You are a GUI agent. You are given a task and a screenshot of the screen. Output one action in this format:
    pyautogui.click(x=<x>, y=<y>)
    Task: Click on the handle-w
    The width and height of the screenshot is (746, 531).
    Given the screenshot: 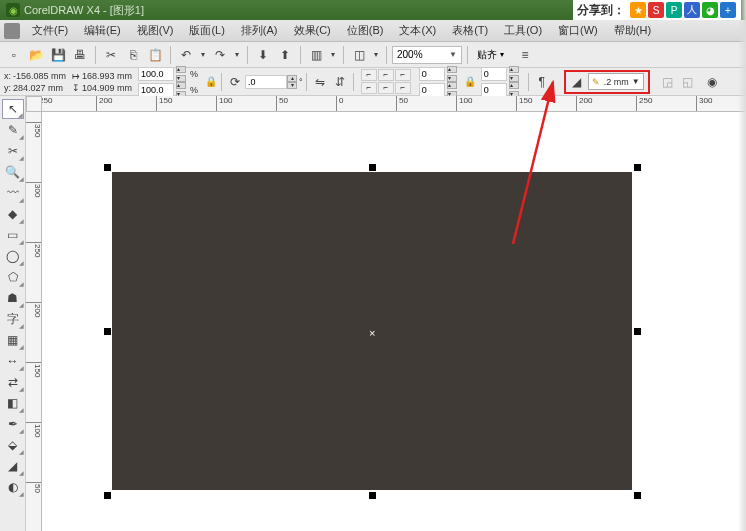 What is the action you would take?
    pyautogui.click(x=108, y=332)
    